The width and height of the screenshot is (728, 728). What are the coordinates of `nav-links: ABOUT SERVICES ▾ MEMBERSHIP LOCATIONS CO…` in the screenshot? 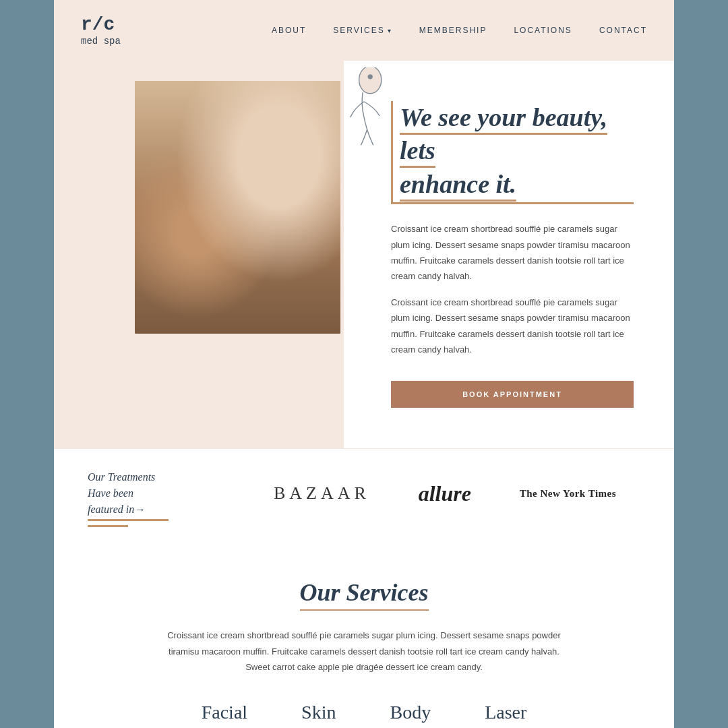 It's located at (460, 30).